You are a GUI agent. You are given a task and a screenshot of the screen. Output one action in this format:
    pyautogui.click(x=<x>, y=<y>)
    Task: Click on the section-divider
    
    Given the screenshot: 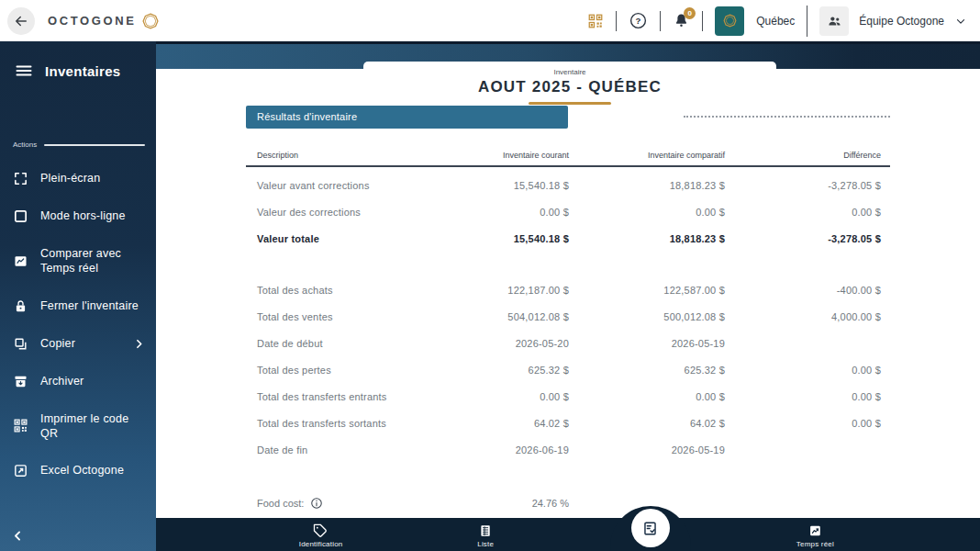 What is the action you would take?
    pyautogui.click(x=95, y=145)
    